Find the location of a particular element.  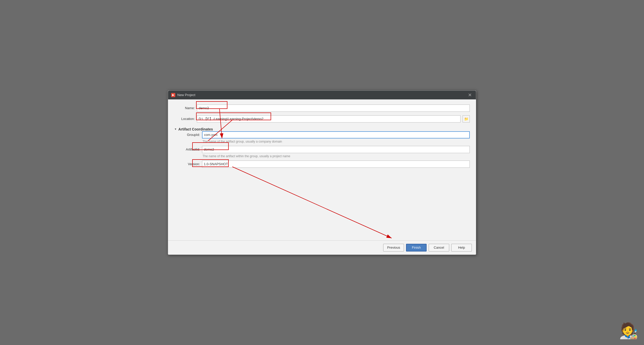

title-bar: ▶ New Project ✕ is located at coordinates (322, 95).